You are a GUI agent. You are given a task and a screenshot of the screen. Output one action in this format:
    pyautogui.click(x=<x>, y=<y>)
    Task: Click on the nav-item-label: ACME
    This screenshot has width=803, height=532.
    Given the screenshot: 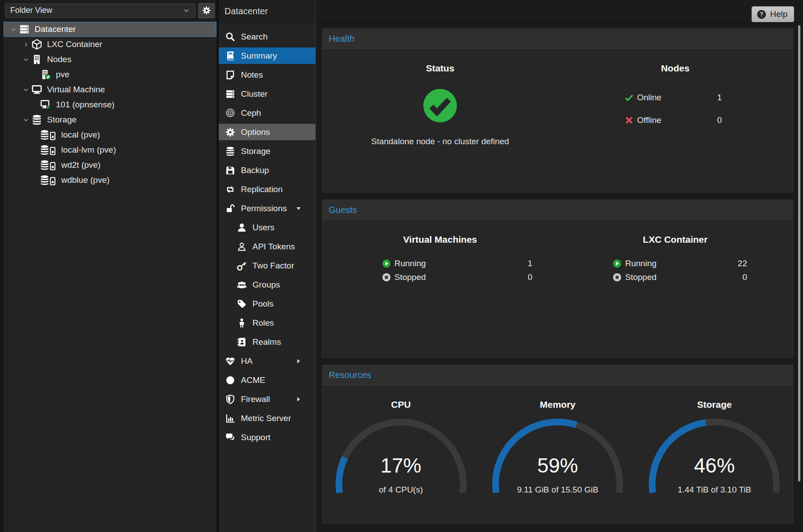 What is the action you would take?
    pyautogui.click(x=253, y=380)
    